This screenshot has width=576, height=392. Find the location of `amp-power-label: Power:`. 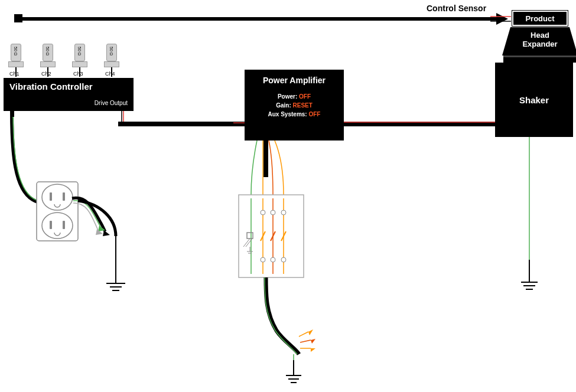

amp-power-label: Power: is located at coordinates (287, 97).